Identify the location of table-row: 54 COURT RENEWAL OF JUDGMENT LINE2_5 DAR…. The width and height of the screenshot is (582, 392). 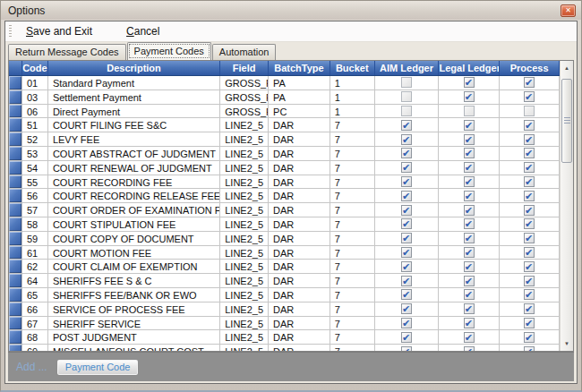
(285, 168).